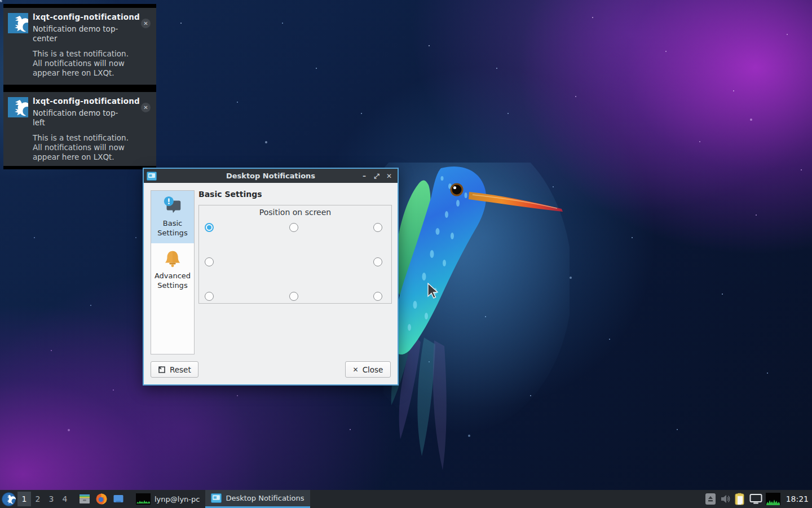 The height and width of the screenshot is (508, 812). I want to click on sidebar-item-label: Basic Settings, so click(173, 229).